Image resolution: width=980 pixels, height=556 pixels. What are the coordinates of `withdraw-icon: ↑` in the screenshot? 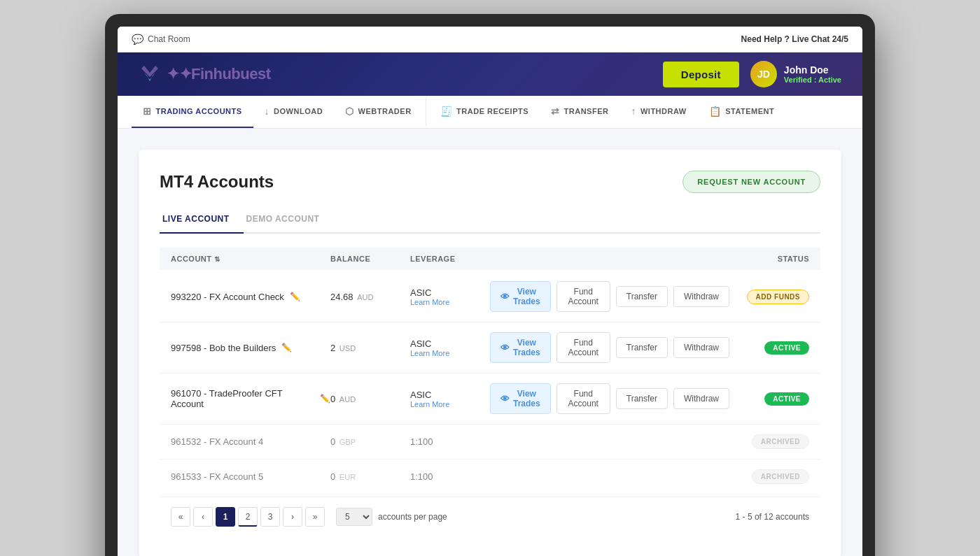 It's located at (634, 111).